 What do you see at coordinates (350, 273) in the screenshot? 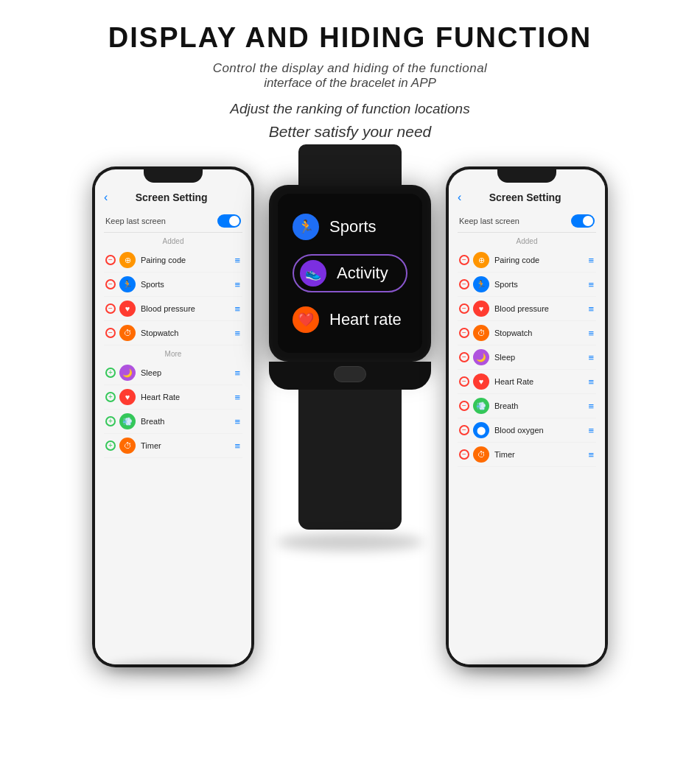
I see `watch-activity-item: 👟 Activity` at bounding box center [350, 273].